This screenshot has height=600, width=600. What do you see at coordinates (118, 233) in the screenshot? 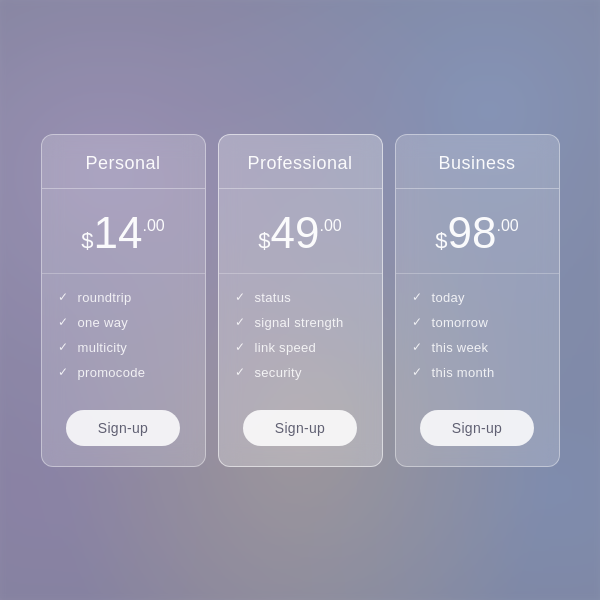
I see `price-amount-personal: 14` at bounding box center [118, 233].